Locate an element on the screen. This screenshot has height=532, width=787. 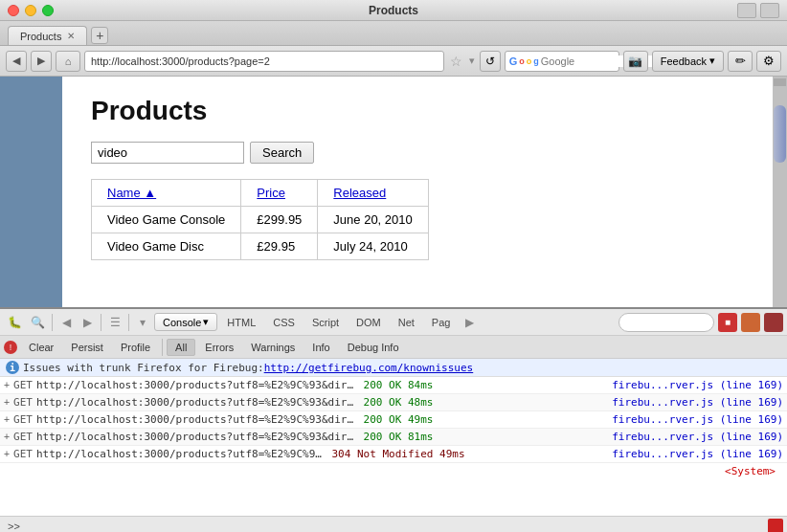
url-text: http://localhost:3000/products?page=2 is located at coordinates (180, 61).